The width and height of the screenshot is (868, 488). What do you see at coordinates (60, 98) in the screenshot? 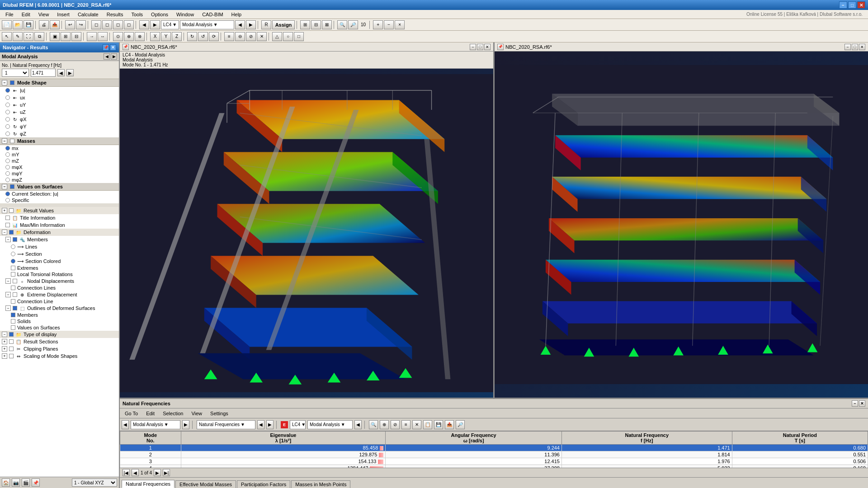
I see `tree-ux: ⇤ ux` at bounding box center [60, 98].